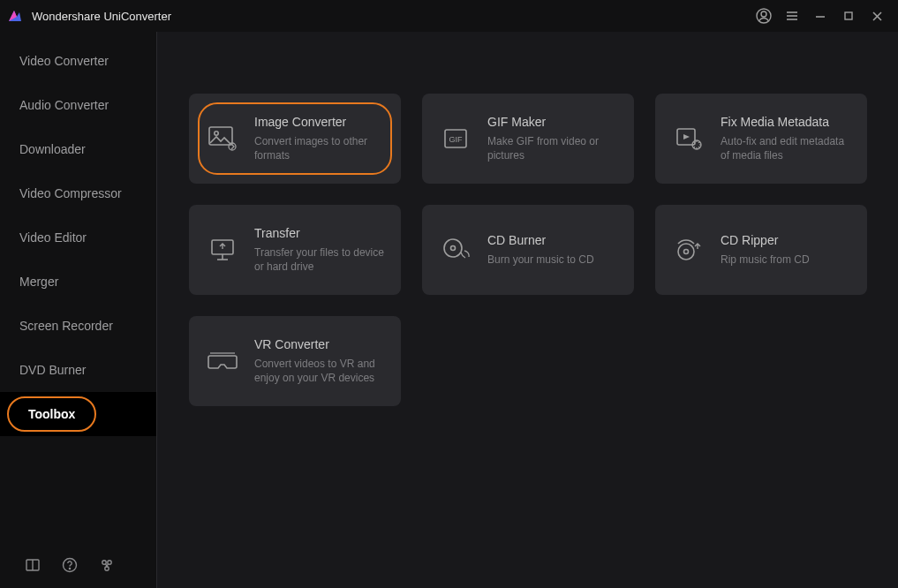 Image resolution: width=898 pixels, height=588 pixels. What do you see at coordinates (107, 565) in the screenshot?
I see `share-icon` at bounding box center [107, 565].